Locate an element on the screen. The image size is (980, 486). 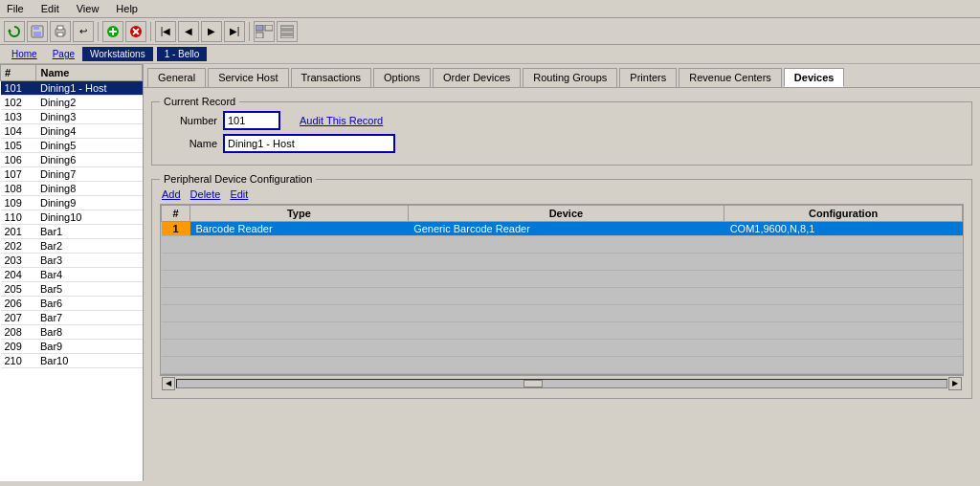
table-row: 204Bar4 is located at coordinates (72, 276).